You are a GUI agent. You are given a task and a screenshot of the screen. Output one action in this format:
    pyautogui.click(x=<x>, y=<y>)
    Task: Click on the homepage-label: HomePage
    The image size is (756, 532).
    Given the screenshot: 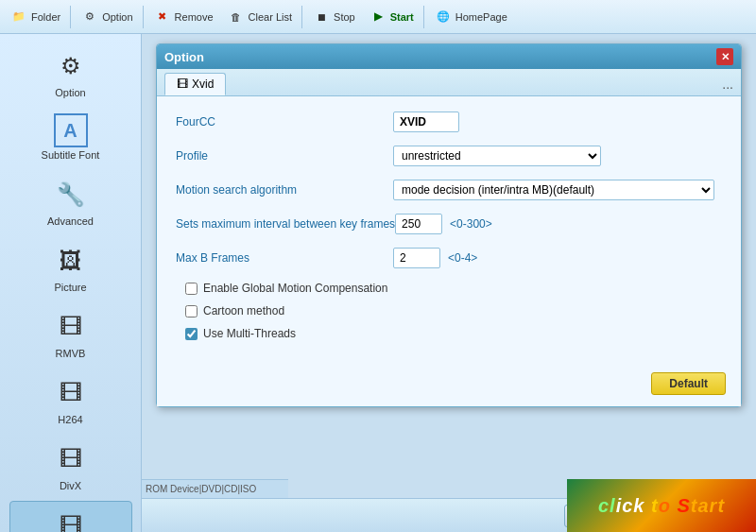 What is the action you would take?
    pyautogui.click(x=482, y=17)
    